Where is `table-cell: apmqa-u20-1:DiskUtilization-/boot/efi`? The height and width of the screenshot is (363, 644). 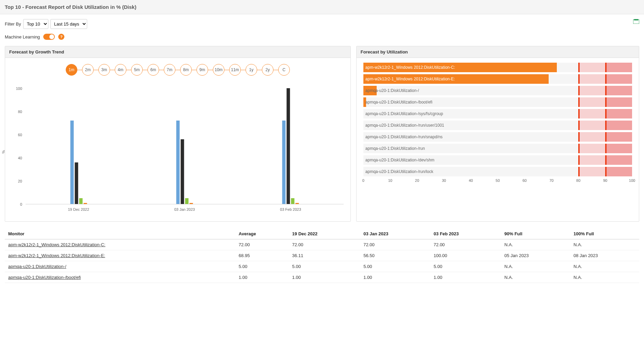
table-cell: apmqa-u20-1:DiskUtilization-/boot/efi is located at coordinates (120, 278).